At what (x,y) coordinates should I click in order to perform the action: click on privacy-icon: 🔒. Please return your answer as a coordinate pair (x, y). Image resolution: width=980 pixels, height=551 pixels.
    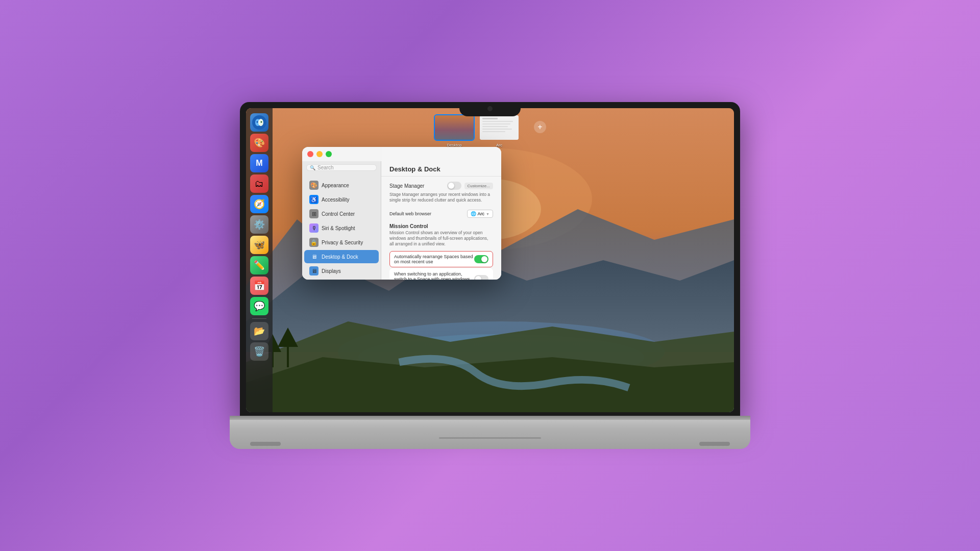
    Looking at the image, I should click on (314, 242).